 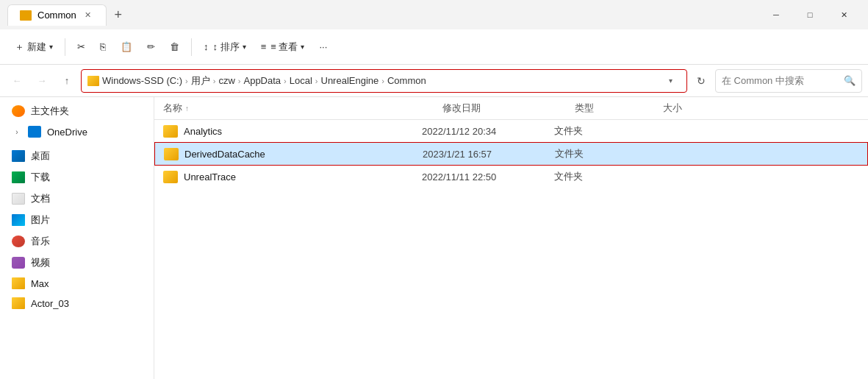 What do you see at coordinates (76, 111) in the screenshot?
I see `sidebar-item-home: 主文件夹` at bounding box center [76, 111].